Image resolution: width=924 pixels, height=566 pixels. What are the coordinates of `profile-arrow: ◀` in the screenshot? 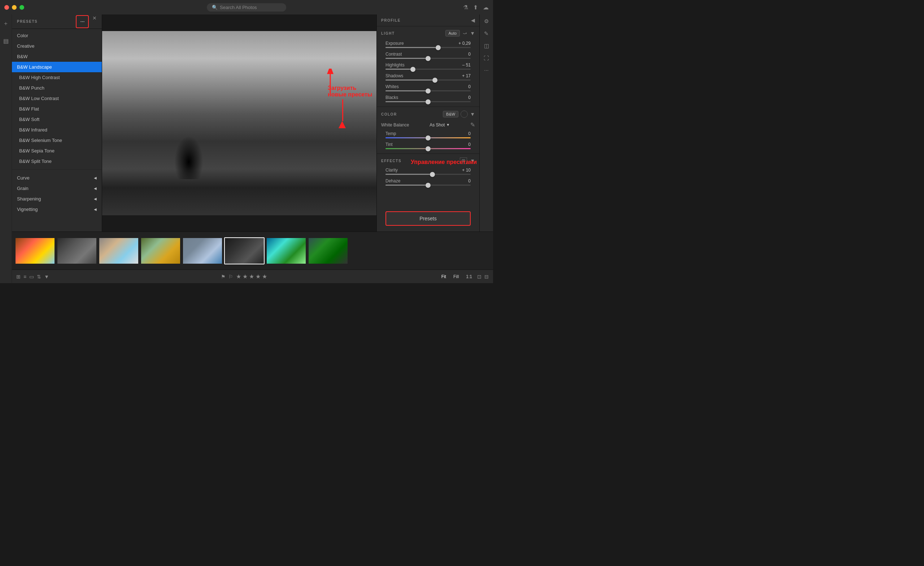 It's located at (473, 20).